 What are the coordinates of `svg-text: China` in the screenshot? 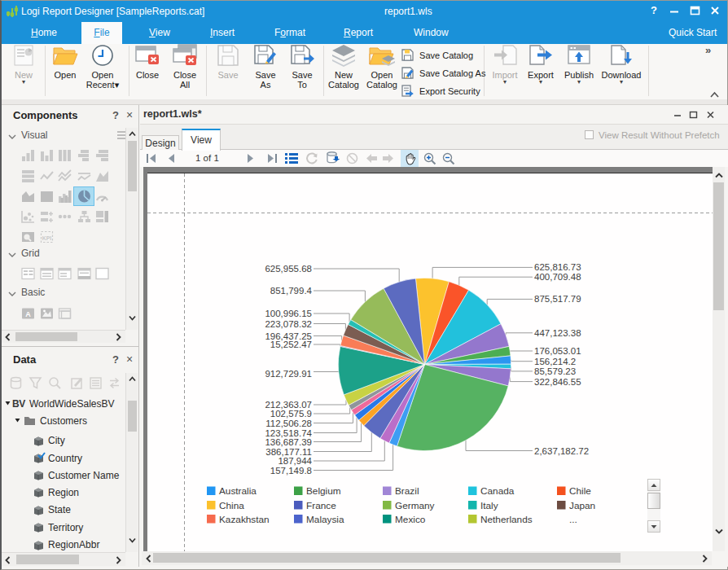 It's located at (231, 506).